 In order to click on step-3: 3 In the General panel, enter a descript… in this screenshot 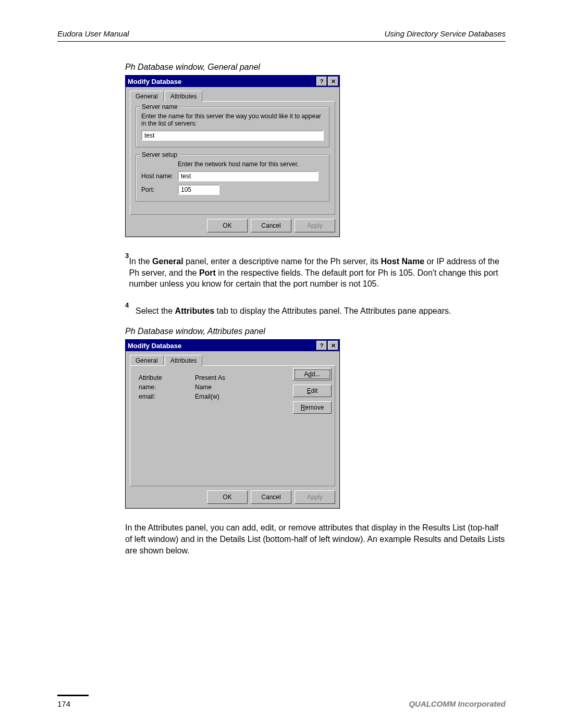, I will do `click(315, 275)`.